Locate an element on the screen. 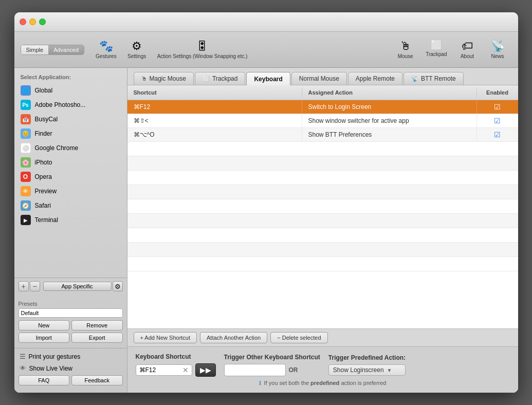 The height and width of the screenshot is (405, 532). toolbar-gestures: 🐾 Gestures is located at coordinates (106, 50).